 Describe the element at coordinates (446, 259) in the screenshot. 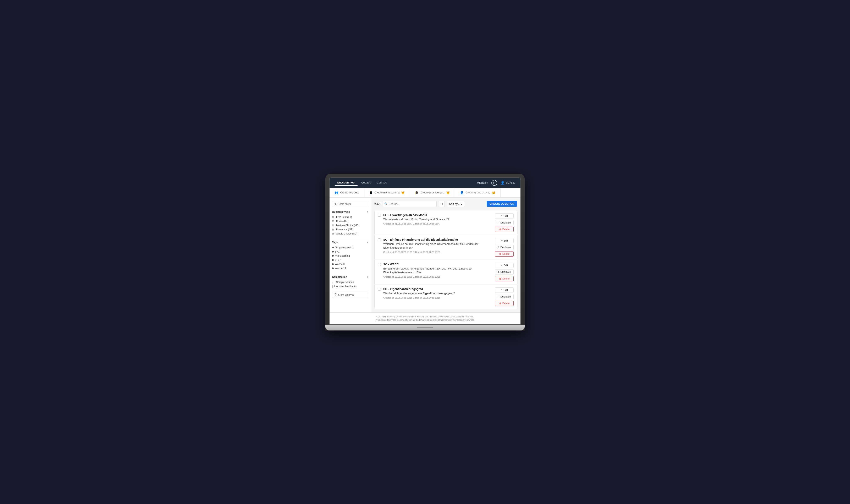

I see `question-list: SC - Erwartungen an das Modul Was erwart…` at that location.